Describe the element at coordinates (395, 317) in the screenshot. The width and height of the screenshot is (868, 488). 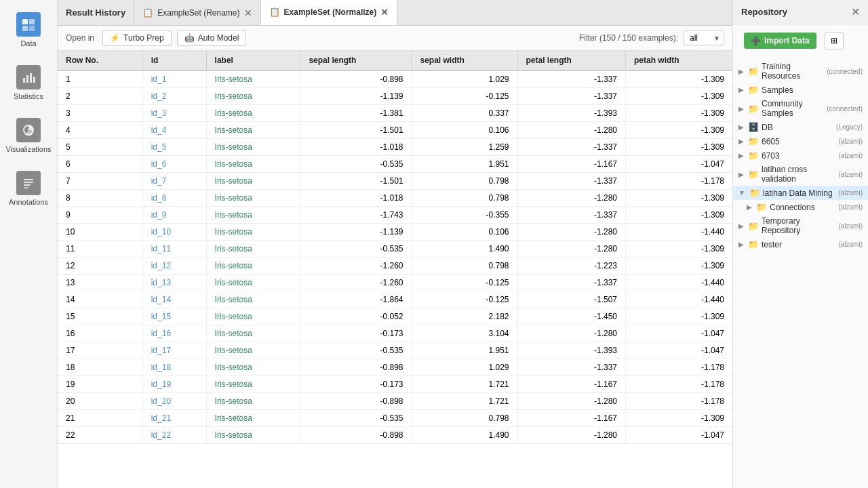
I see `table-row: 15id_15Iris-setosa-0.0522.182-1.450-1.30…` at that location.